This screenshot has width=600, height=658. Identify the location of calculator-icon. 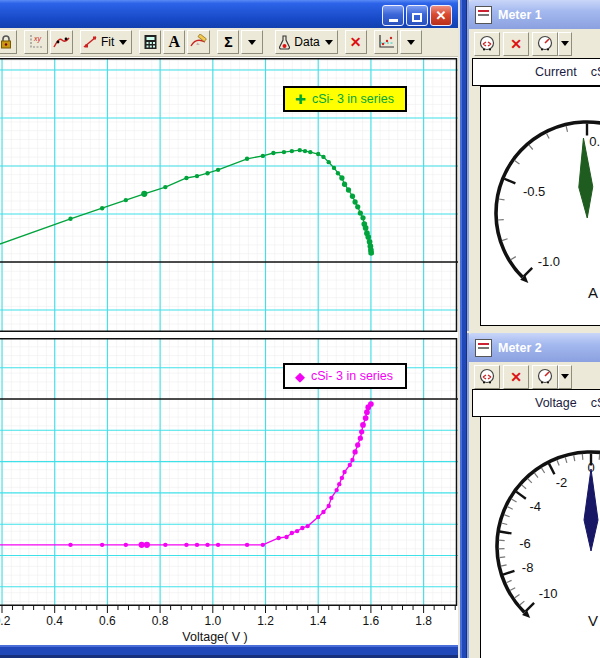
(150, 42).